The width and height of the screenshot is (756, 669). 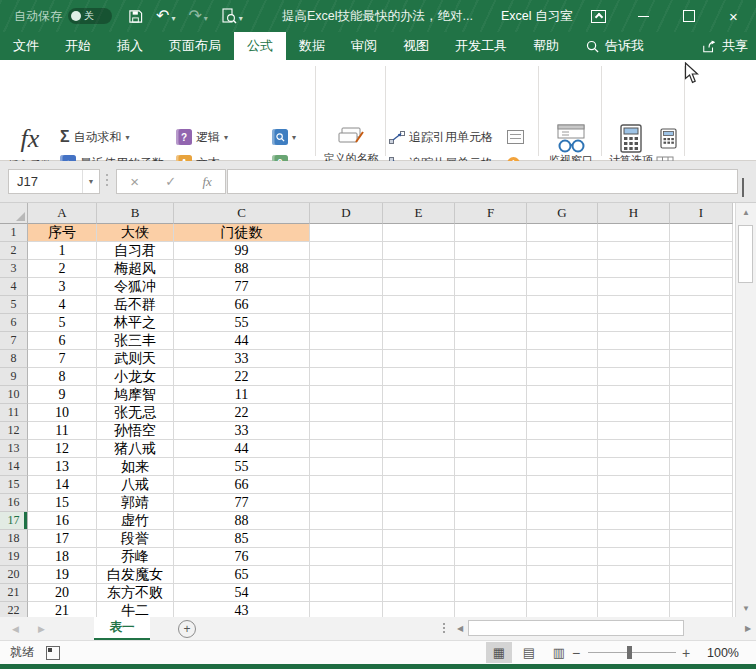 I want to click on cell-H17, so click(x=634, y=521).